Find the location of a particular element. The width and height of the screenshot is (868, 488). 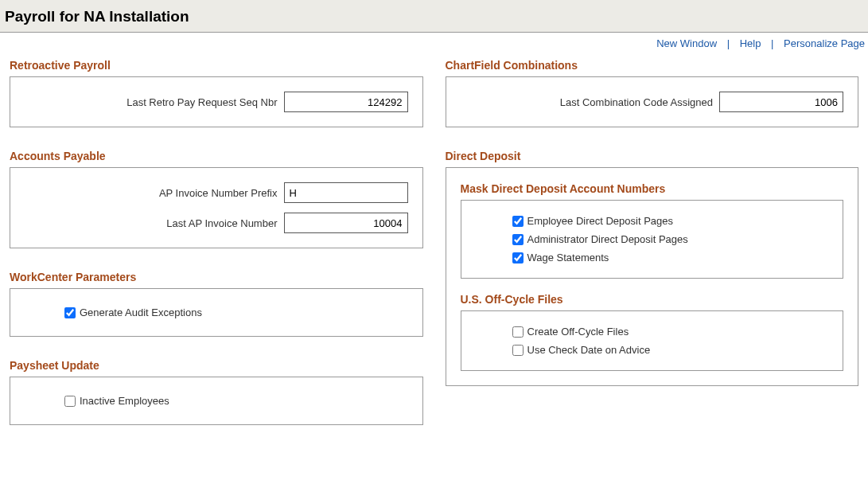

retroactive-payroll-section: Retroactive Payroll Last Retro Pay Reque… is located at coordinates (216, 93).